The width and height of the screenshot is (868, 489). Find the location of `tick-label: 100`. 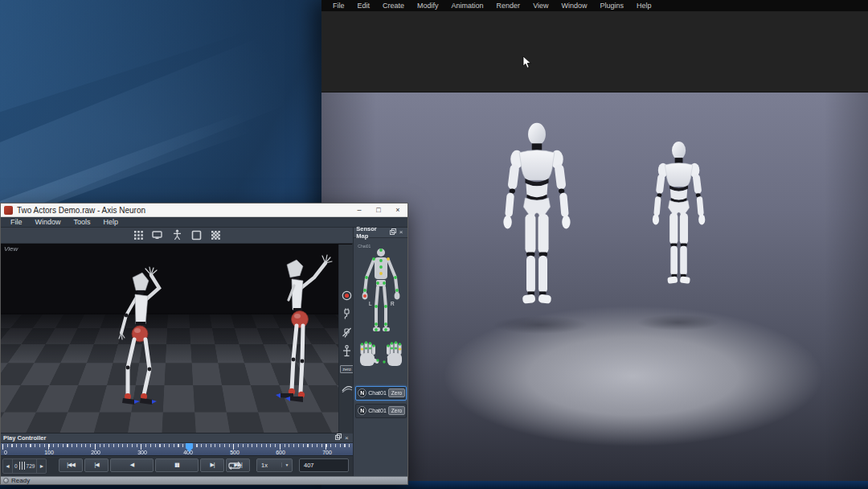

tick-label: 100 is located at coordinates (49, 452).